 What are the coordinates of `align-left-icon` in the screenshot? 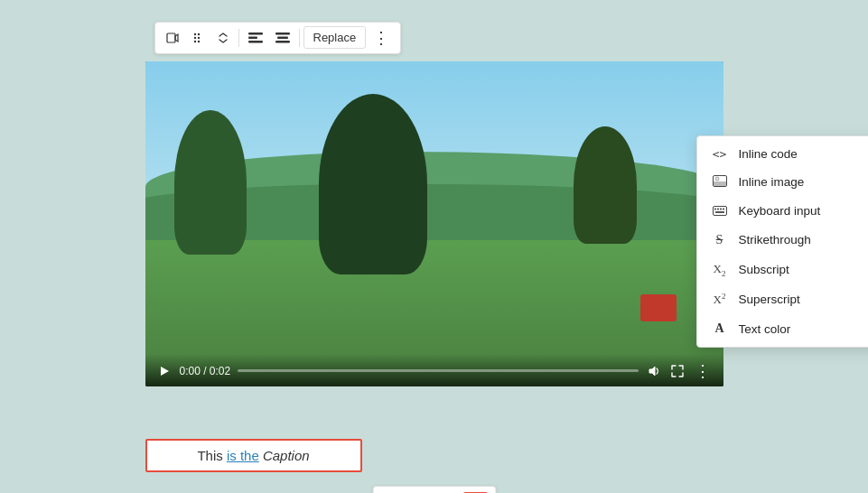 It's located at (256, 38).